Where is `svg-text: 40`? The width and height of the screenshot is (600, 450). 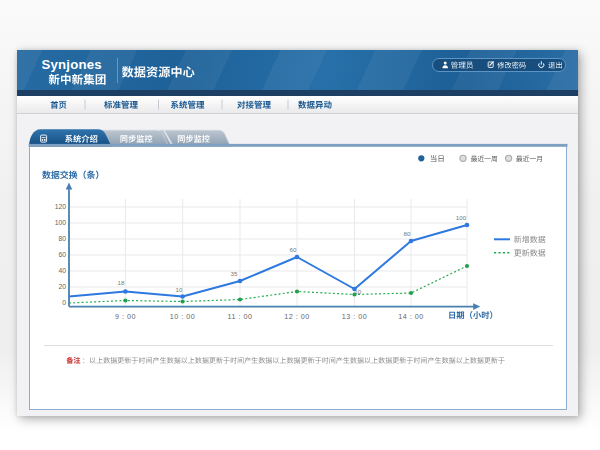
svg-text: 40 is located at coordinates (62, 270).